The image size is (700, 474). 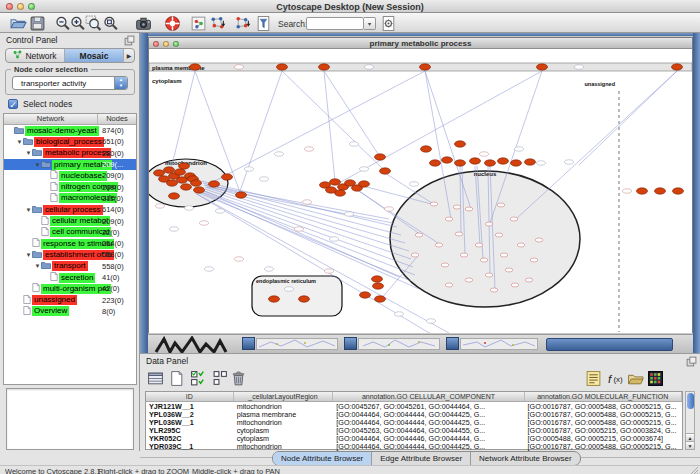 I want to click on tab-network-attribute-browser: Network Attribute Browser, so click(x=525, y=458).